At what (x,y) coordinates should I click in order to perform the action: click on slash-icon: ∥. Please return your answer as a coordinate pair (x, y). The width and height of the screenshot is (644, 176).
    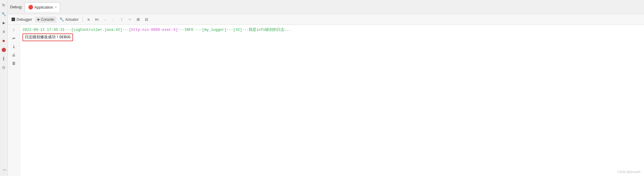
    Looking at the image, I should click on (4, 58).